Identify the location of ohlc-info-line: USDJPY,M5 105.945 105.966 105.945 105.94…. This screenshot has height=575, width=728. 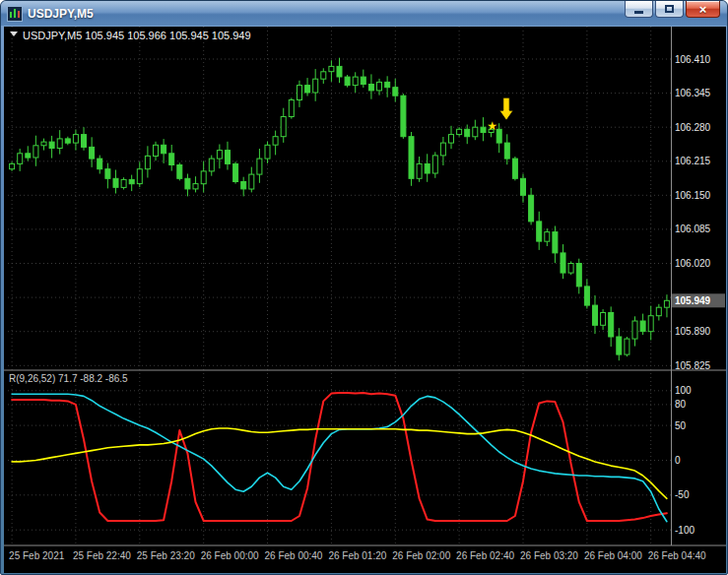
(137, 35).